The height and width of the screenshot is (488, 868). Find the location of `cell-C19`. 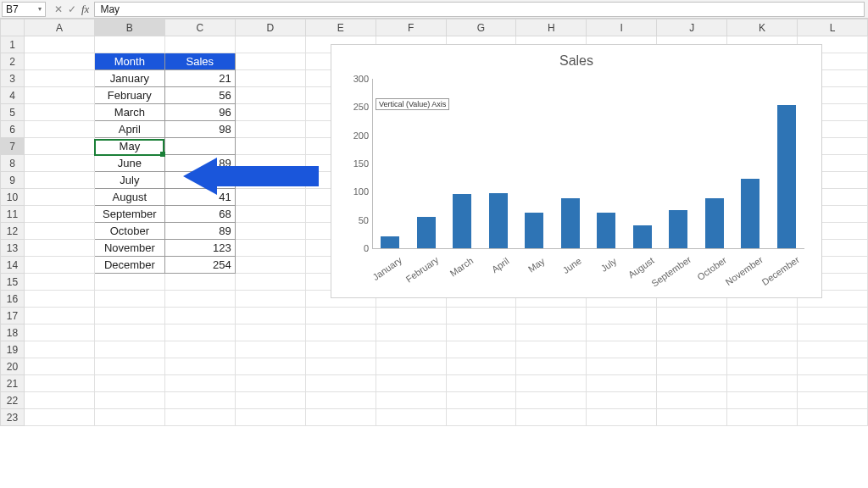

cell-C19 is located at coordinates (200, 350).